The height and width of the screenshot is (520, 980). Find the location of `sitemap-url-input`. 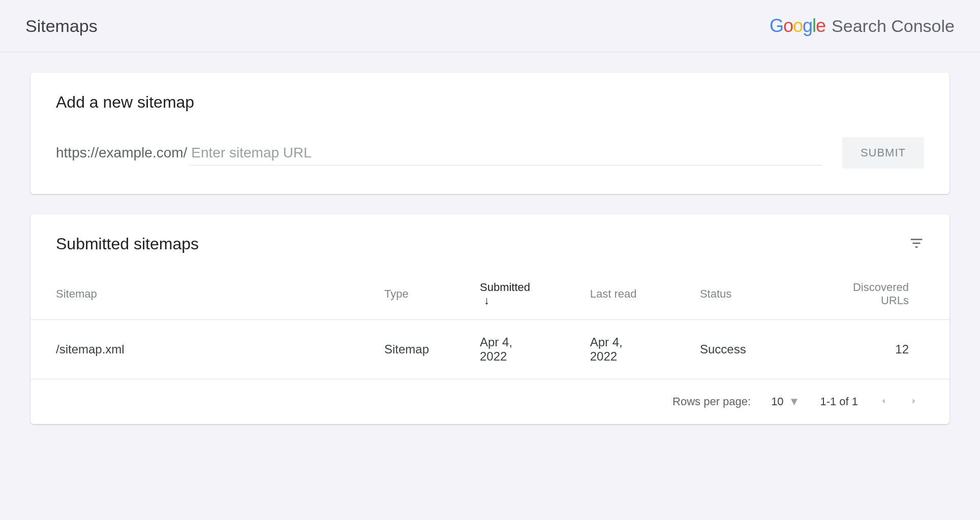

sitemap-url-input is located at coordinates (505, 153).